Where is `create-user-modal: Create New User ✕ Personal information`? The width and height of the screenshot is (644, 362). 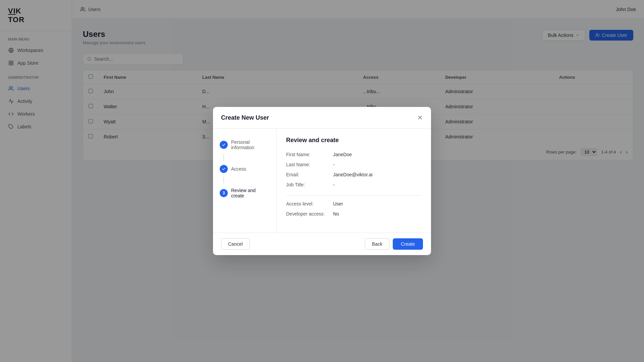
create-user-modal: Create New User ✕ Personal information is located at coordinates (322, 181).